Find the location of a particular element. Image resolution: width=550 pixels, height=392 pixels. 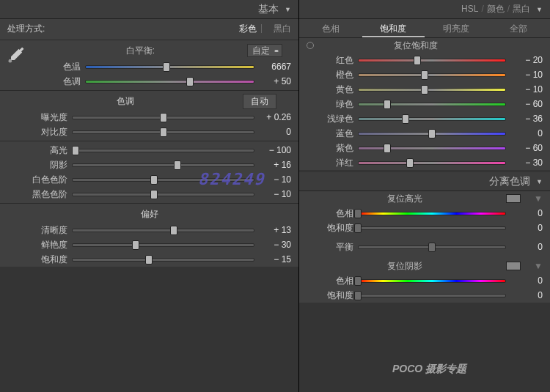

exposure-slider is located at coordinates (163, 117).